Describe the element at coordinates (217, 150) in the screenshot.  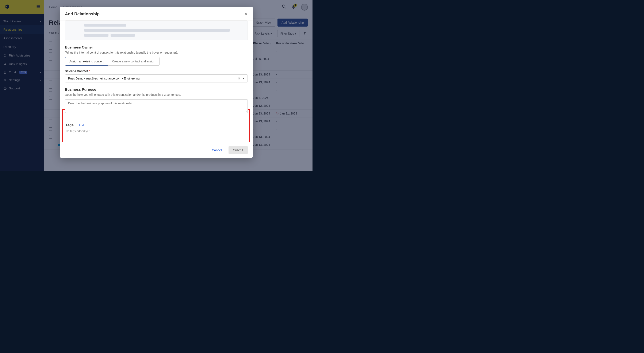
I see `cancel-button: Cancel` at that location.